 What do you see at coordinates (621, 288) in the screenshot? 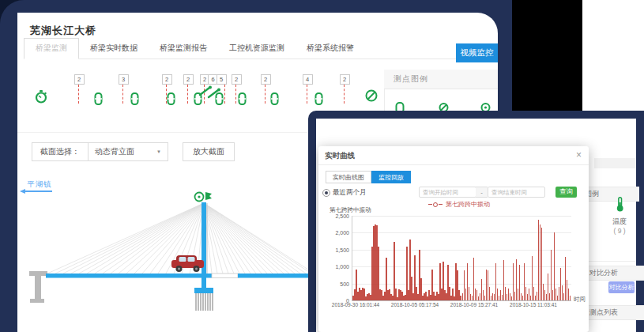
I see `compare-analysis-button: 对比分析` at bounding box center [621, 288].